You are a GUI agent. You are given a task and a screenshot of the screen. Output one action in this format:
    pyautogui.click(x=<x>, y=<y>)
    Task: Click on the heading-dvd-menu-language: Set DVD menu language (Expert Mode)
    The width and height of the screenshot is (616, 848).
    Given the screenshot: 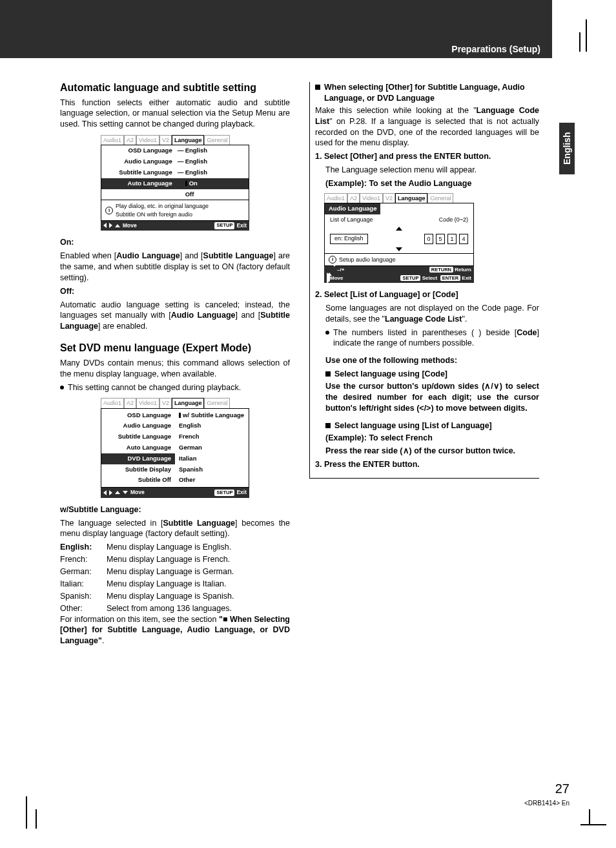 What is the action you would take?
    pyautogui.click(x=175, y=348)
    